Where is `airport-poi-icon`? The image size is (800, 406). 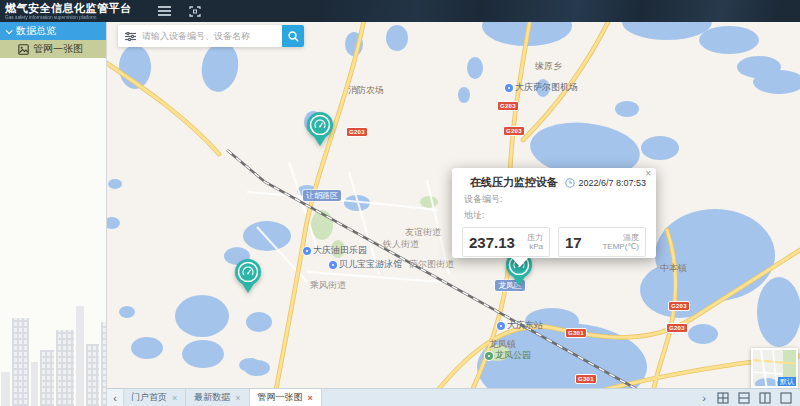
airport-poi-icon is located at coordinates (509, 88).